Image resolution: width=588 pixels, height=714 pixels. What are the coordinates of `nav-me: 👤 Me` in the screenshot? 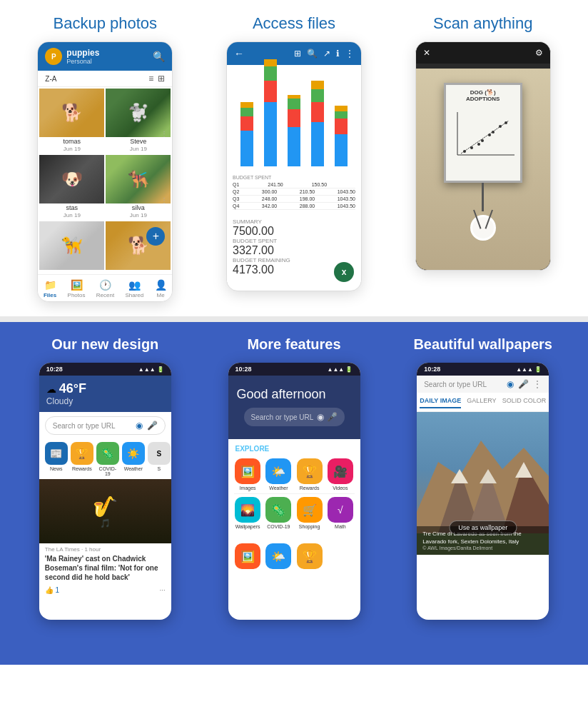 It's located at (161, 288).